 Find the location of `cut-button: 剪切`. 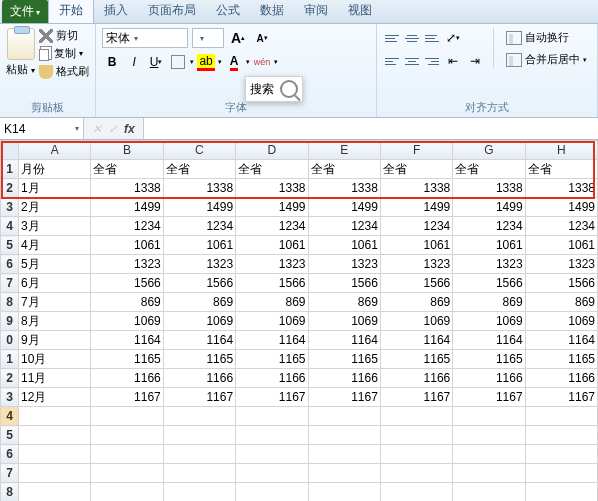

cut-button: 剪切 is located at coordinates (64, 36).